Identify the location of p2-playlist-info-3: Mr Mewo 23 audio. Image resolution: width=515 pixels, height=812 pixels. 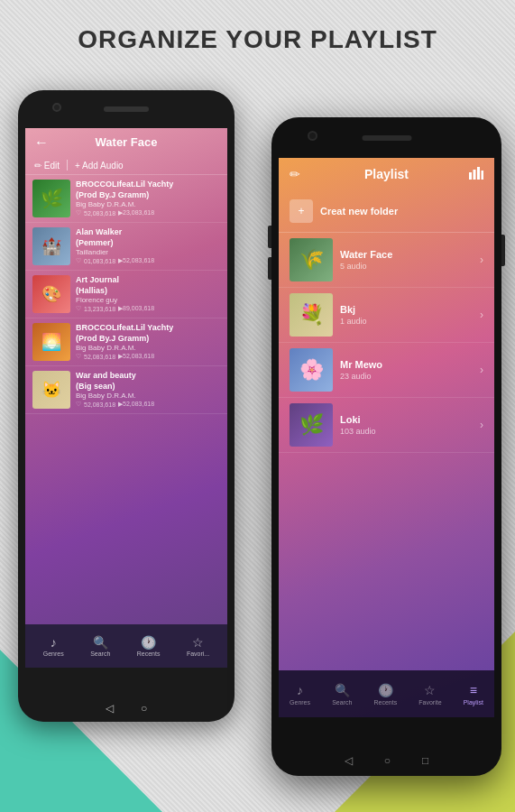
(406, 370).